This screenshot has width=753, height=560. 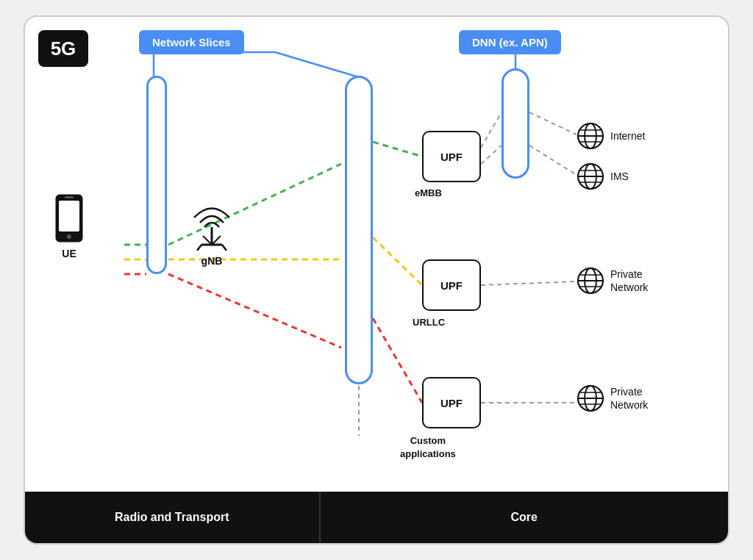 What do you see at coordinates (590, 176) in the screenshot?
I see `ims-globe-icon` at bounding box center [590, 176].